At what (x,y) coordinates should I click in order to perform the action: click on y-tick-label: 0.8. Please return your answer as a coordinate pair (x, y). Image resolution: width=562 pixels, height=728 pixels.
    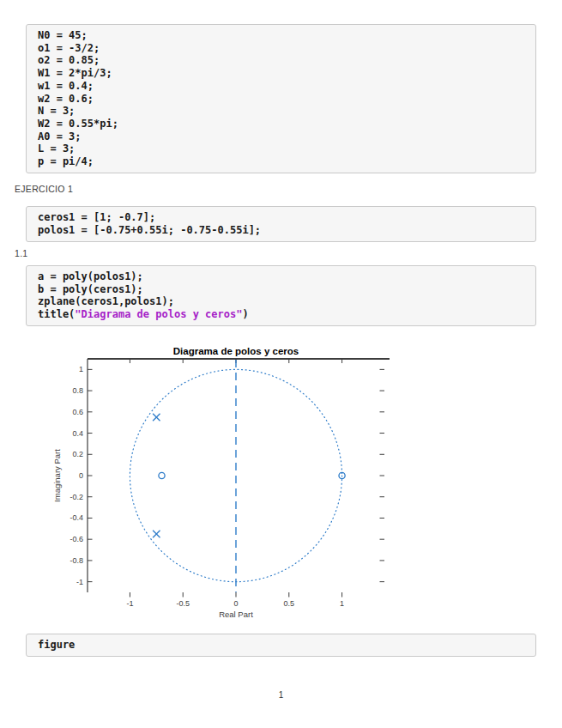
    Looking at the image, I should click on (77, 391).